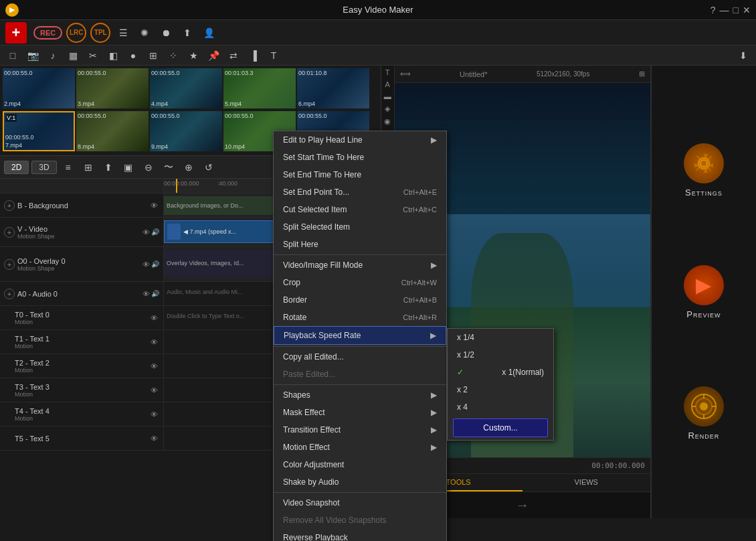  I want to click on ctx-color-adjustment: Color Adjustment, so click(360, 465).